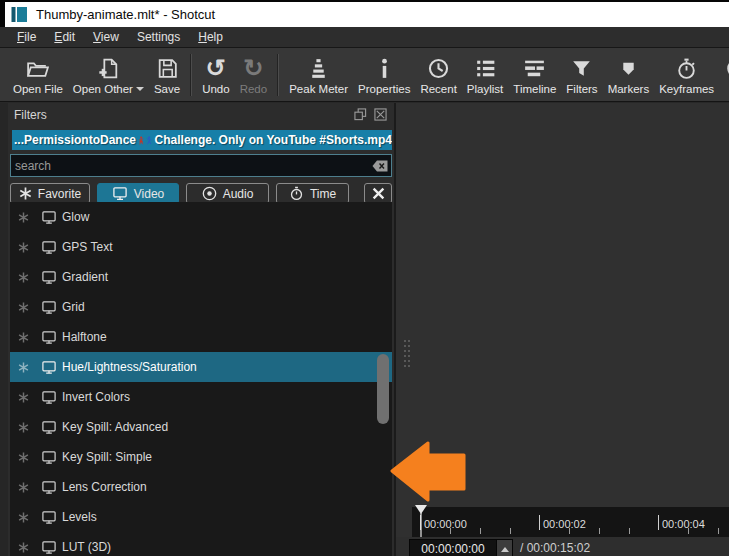 The width and height of the screenshot is (729, 556). Describe the element at coordinates (384, 68) in the screenshot. I see `info-icon` at that location.